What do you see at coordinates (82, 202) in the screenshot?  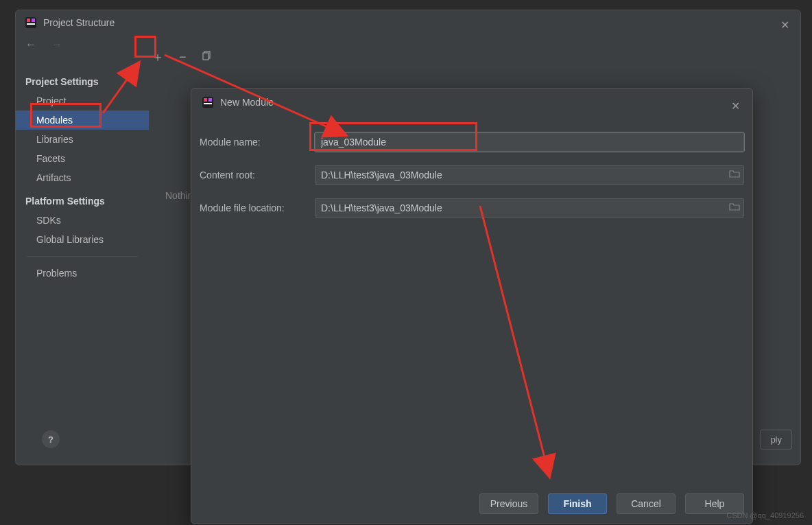 I see `sidebar-heading-platform-settings: Platform Settings` at bounding box center [82, 202].